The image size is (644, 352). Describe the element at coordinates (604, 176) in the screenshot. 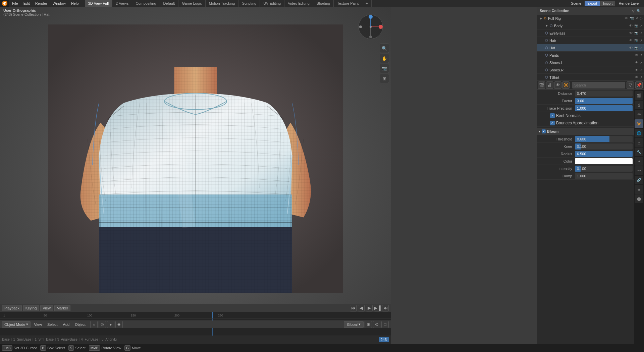

I see `clamp-value: 1.000` at that location.